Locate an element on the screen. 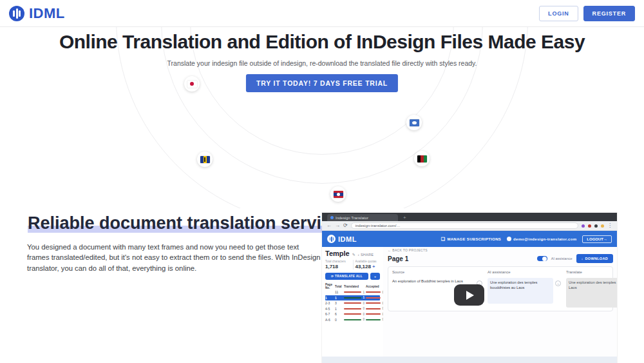  translation-input: Une exploration des temples au Laos is located at coordinates (591, 293).